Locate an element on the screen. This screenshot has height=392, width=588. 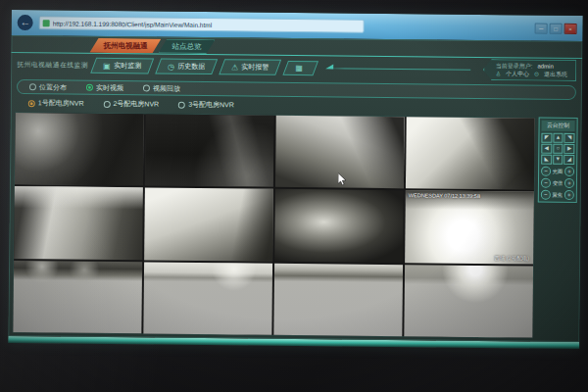
radio-nvr-2: 2号配电房NVR is located at coordinates (131, 104).